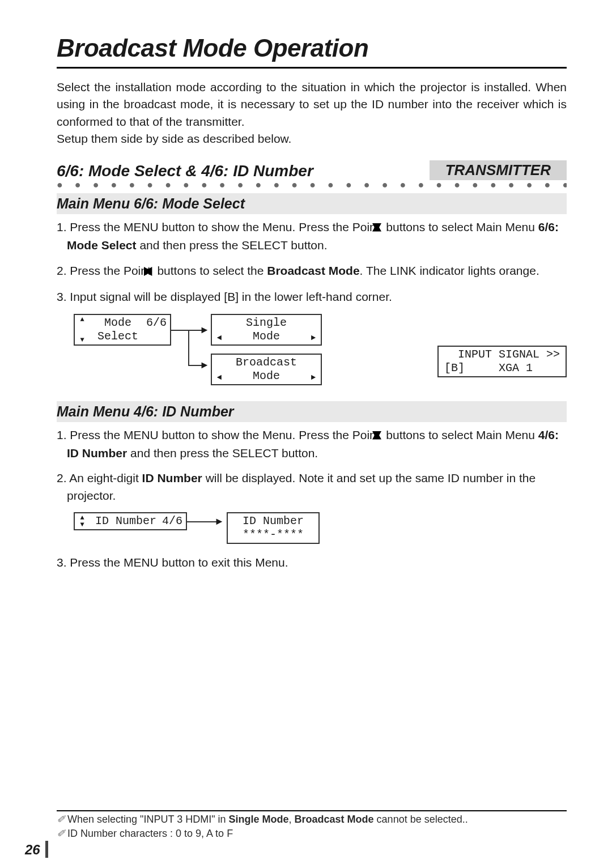  I want to click on footnotes: ✐When selecting "INPUT 3 HDMI" in Single…, so click(312, 827).